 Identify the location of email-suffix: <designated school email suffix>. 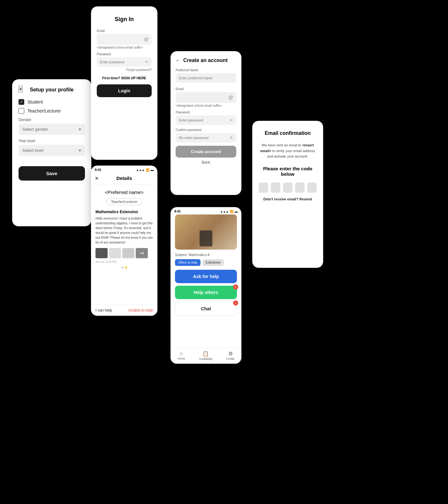
(124, 47).